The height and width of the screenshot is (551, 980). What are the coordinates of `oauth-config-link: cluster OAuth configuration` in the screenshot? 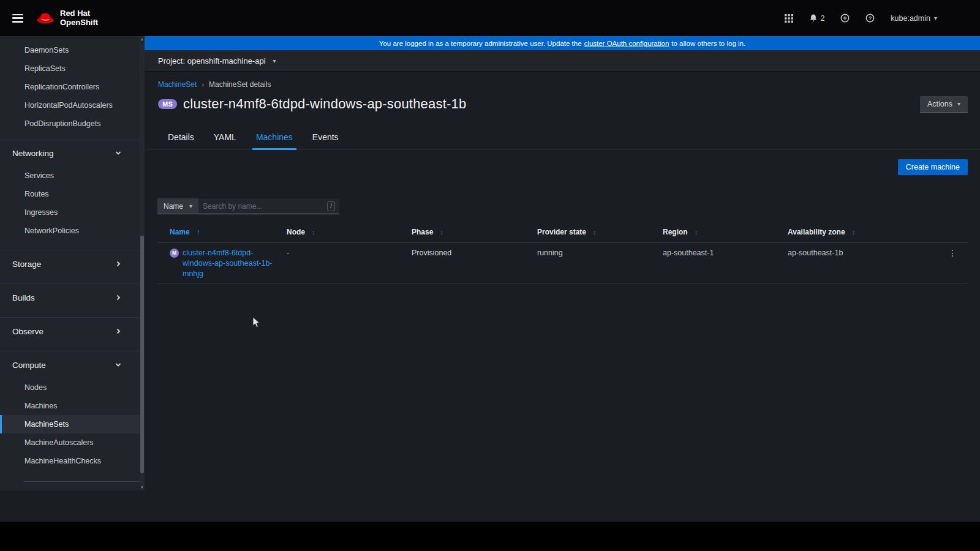 It's located at (627, 43).